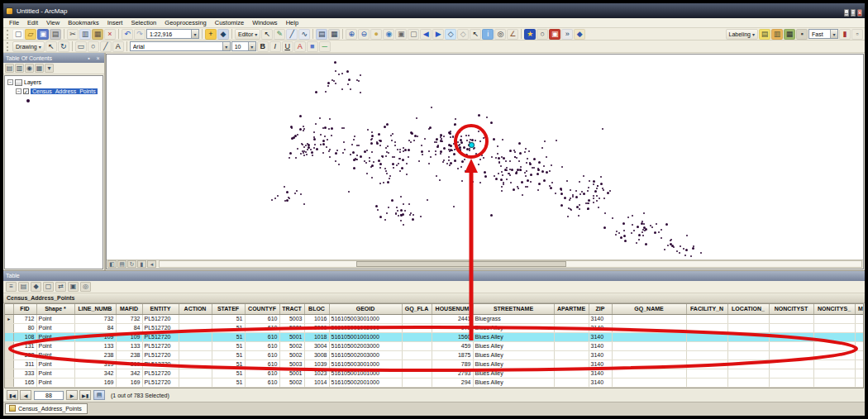  I want to click on font-color-icon: A, so click(300, 46).